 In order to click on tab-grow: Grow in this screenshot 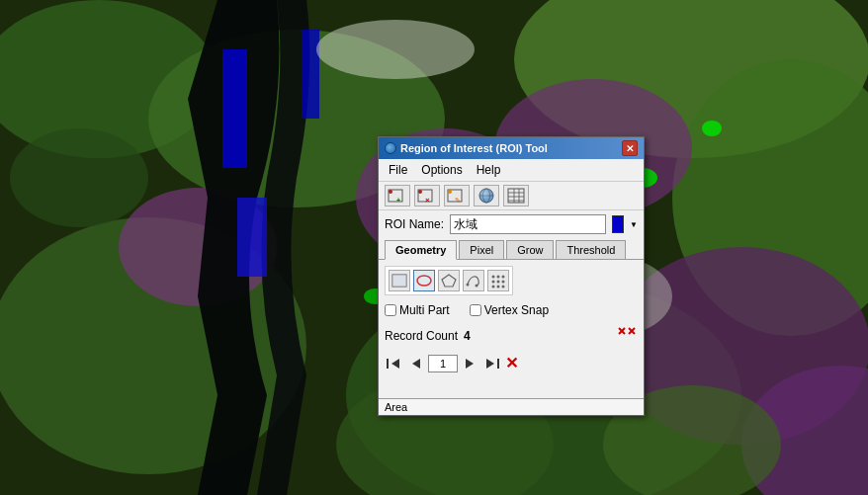, I will do `click(530, 249)`.